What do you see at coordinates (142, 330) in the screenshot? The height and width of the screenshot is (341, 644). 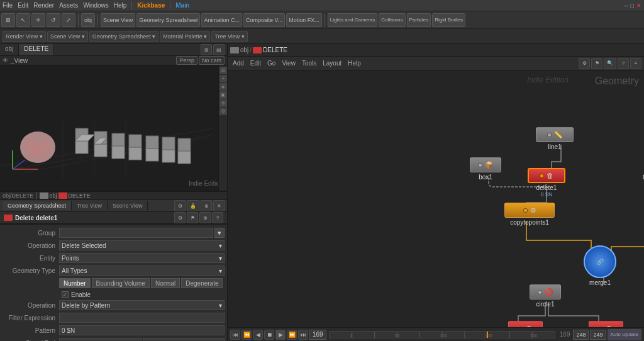 I see `pattern-input: 0 $N` at bounding box center [142, 330].